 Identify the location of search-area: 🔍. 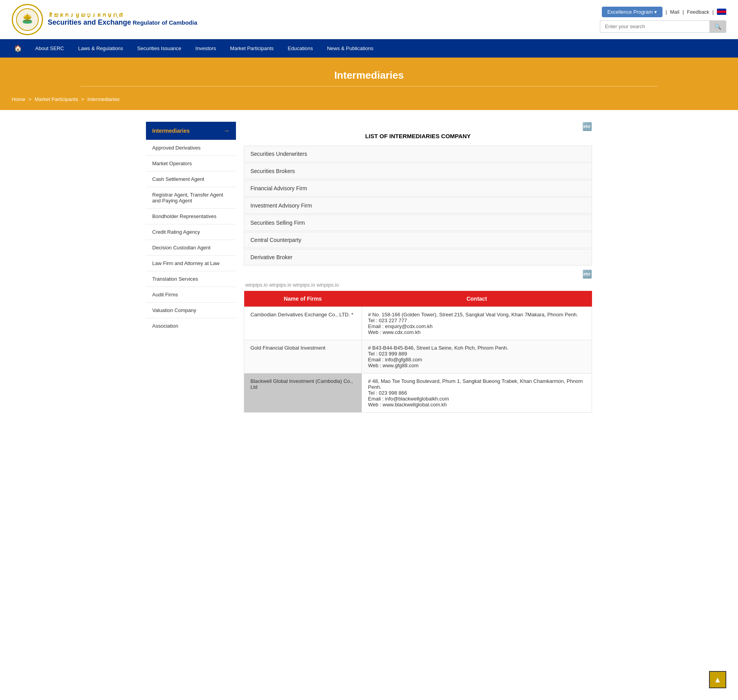
(663, 27).